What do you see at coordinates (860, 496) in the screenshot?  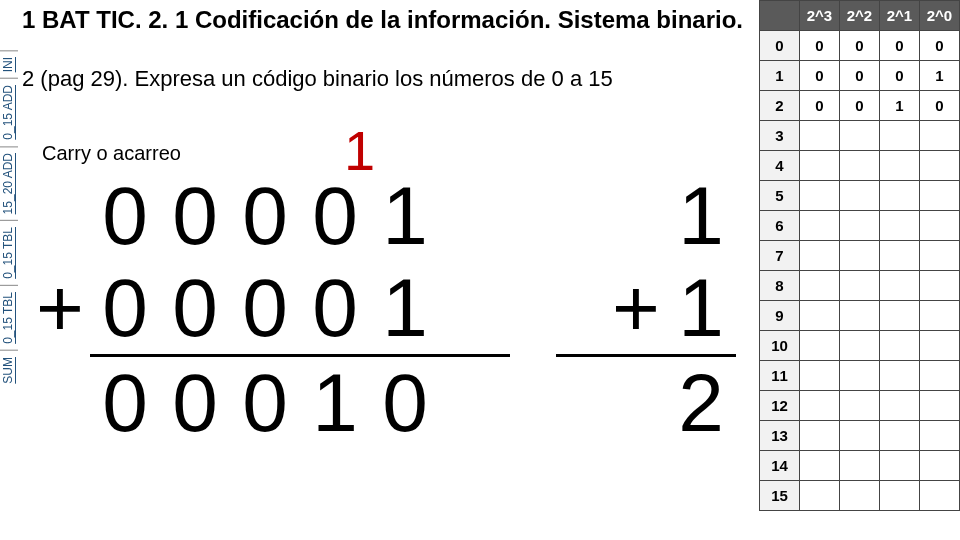 I see `table-row: 15` at bounding box center [860, 496].